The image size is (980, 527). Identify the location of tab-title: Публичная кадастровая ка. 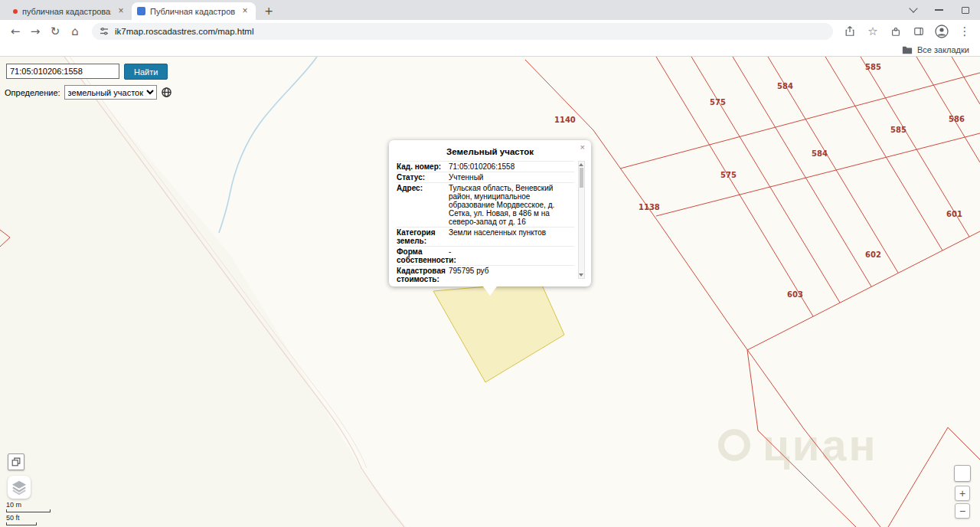
(193, 11).